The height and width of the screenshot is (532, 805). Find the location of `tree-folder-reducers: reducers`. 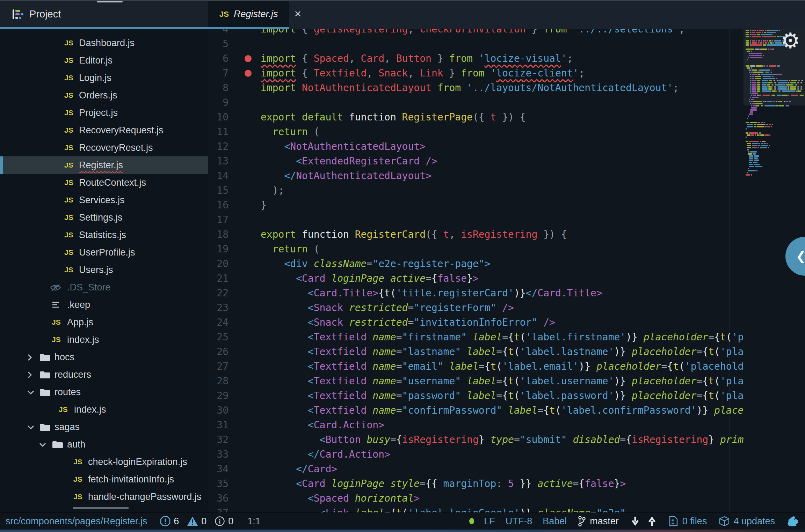

tree-folder-reducers: reducers is located at coordinates (104, 375).